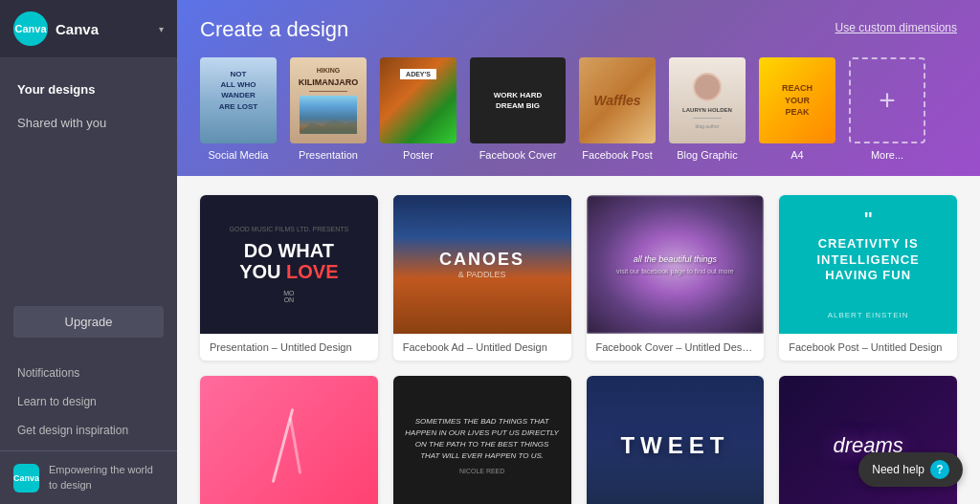 This screenshot has width=980, height=504. Describe the element at coordinates (328, 109) in the screenshot. I see `design-type-presentation: HIKING KILIMANJARO Presentation` at that location.